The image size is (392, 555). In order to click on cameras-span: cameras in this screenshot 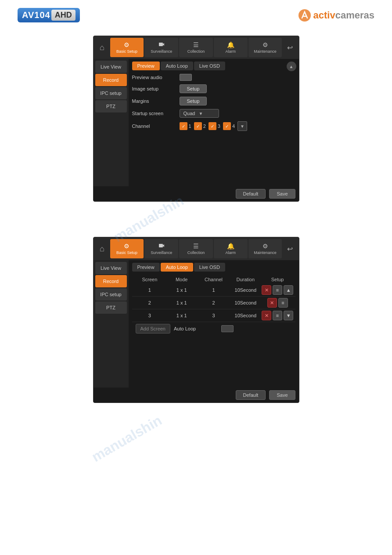, I will do `click(355, 15)`.